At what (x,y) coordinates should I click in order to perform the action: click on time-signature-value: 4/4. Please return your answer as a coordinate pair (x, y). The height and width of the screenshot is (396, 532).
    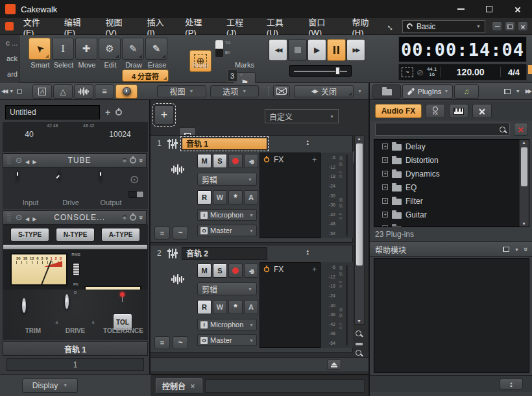
    Looking at the image, I should click on (514, 73).